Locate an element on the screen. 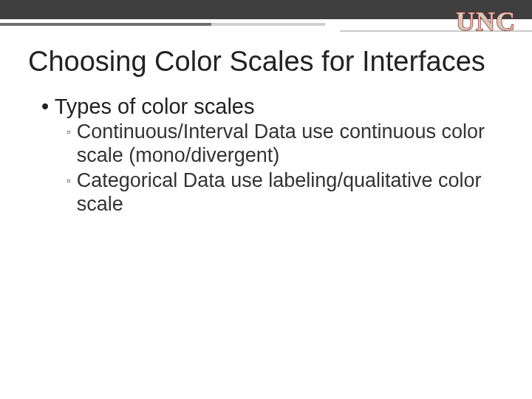 The width and height of the screenshot is (532, 399). header-bar is located at coordinates (266, 10).